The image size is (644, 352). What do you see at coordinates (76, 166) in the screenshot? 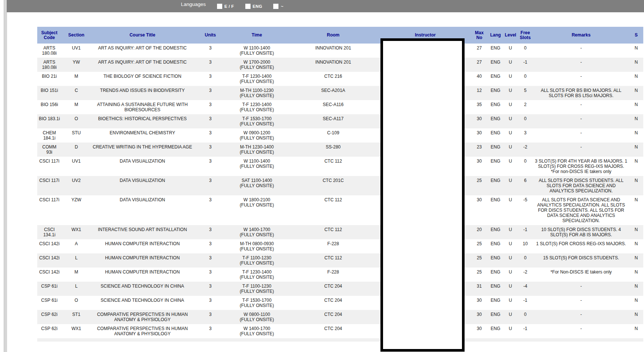
I see `section-cell: UV1` at bounding box center [76, 166].